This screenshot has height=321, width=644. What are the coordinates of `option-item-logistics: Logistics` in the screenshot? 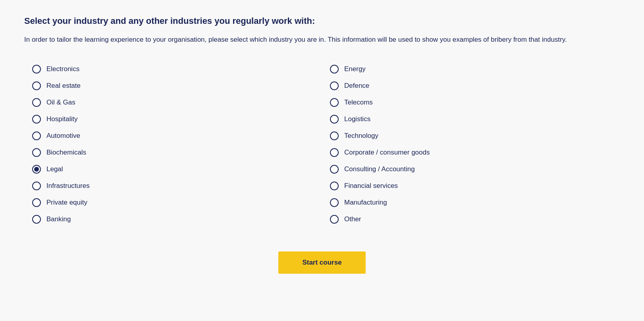 It's located at (471, 119).